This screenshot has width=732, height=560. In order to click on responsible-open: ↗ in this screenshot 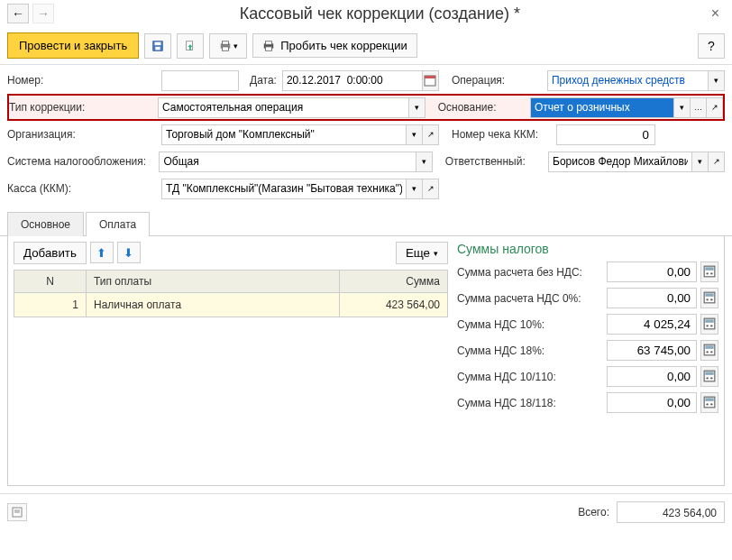, I will do `click(717, 162)`.